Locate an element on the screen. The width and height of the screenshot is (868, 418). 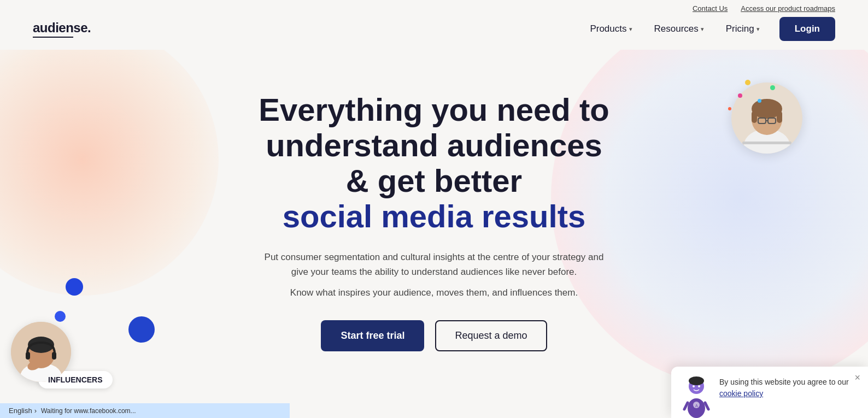
blue-dot-xlarge is located at coordinates (142, 329).